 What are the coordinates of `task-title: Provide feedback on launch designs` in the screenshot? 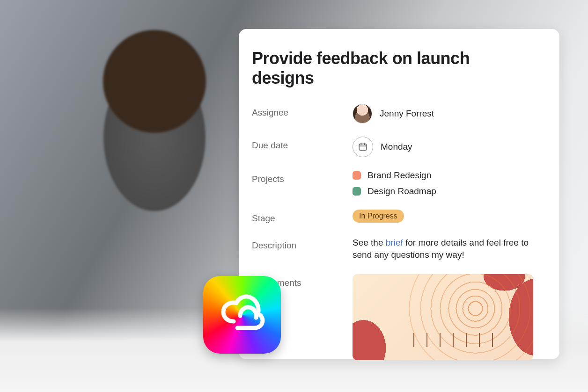 It's located at (394, 68).